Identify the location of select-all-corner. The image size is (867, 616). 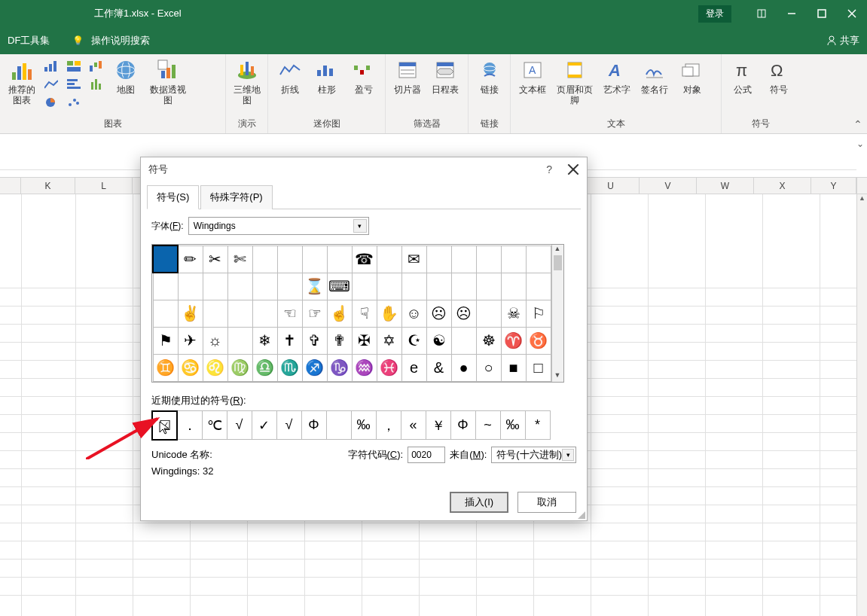
(11, 185).